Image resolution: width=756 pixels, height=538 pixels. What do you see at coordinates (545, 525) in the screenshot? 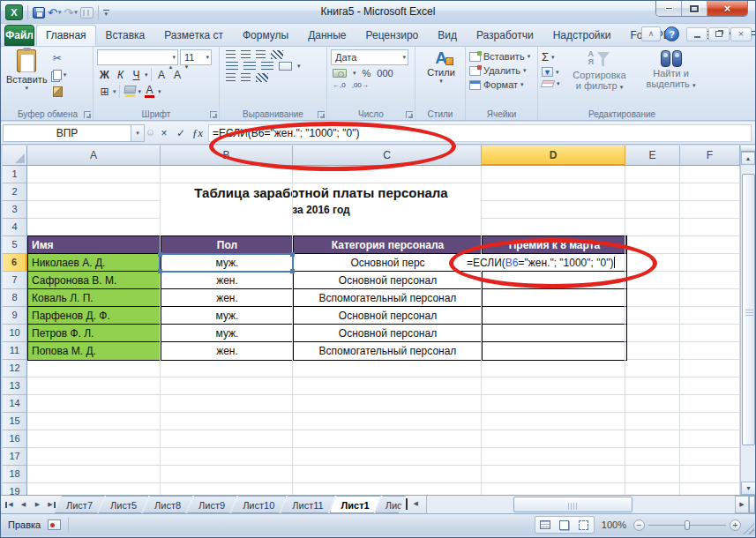
I see `normal-view-button` at bounding box center [545, 525].